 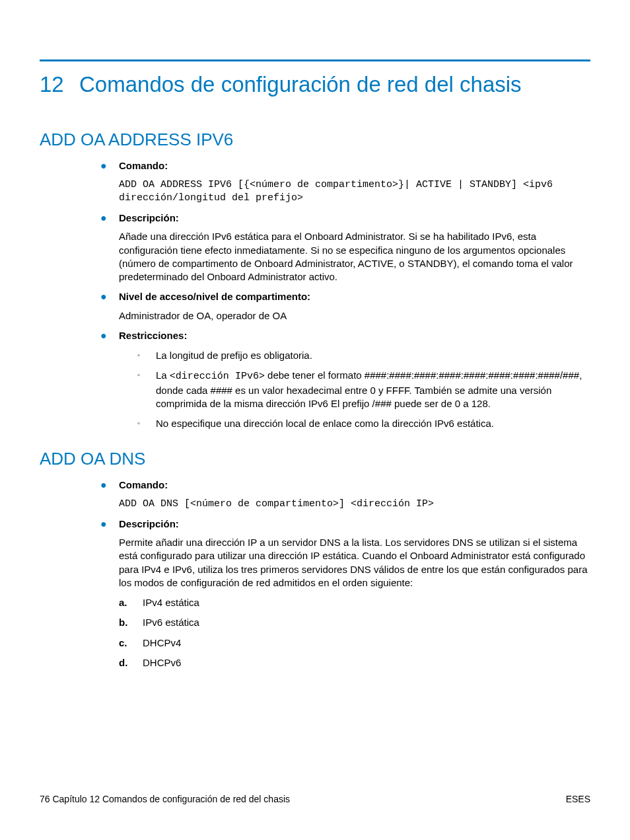 I want to click on section-heading-add-oa-address-ipv6: ADD OA ADDRESS IPV6, so click(x=315, y=140).